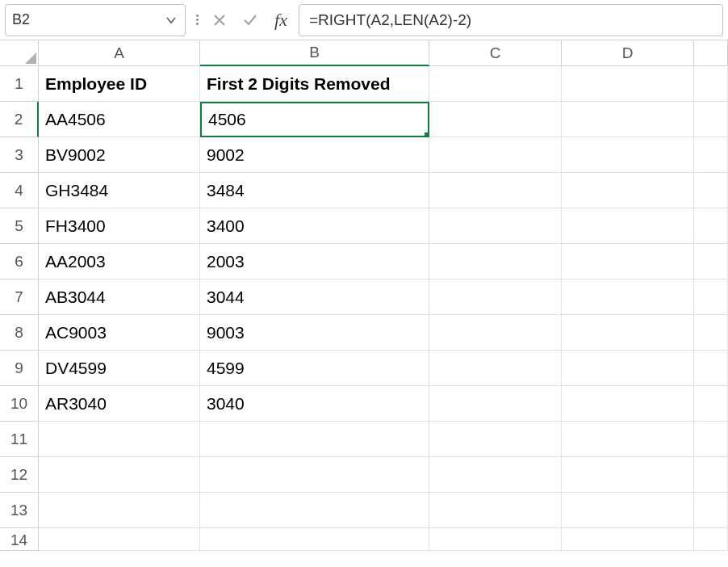 This screenshot has width=728, height=567. Describe the element at coordinates (628, 84) in the screenshot. I see `cell-d1` at that location.